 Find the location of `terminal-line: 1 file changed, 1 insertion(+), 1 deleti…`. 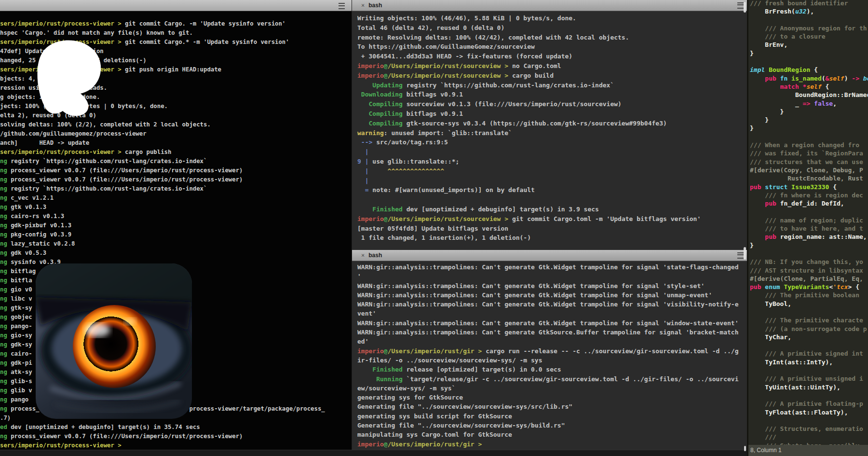

terminal-line: 1 file changed, 1 insertion(+), 1 deleti… is located at coordinates (552, 238).